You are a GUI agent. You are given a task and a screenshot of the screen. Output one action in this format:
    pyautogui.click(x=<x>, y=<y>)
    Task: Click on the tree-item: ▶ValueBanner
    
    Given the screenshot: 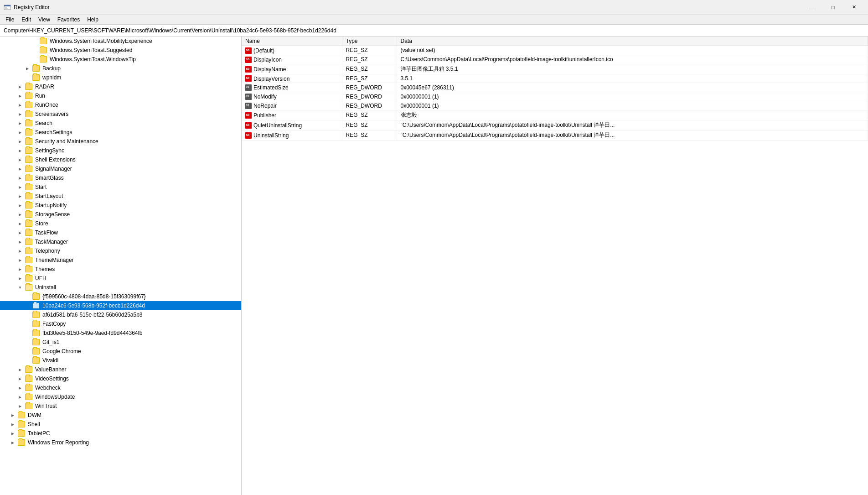 What is the action you would take?
    pyautogui.click(x=120, y=370)
    